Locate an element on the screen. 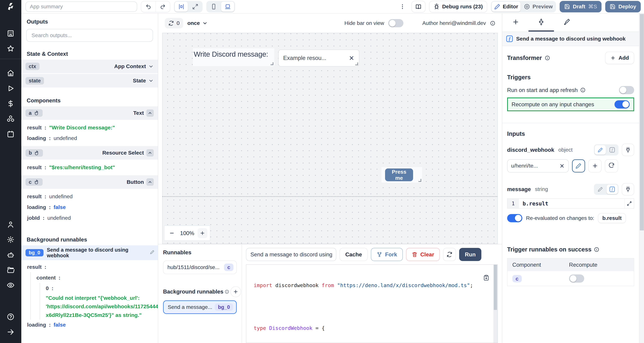 This screenshot has height=343, width=644. recompute-toggle is located at coordinates (622, 104).